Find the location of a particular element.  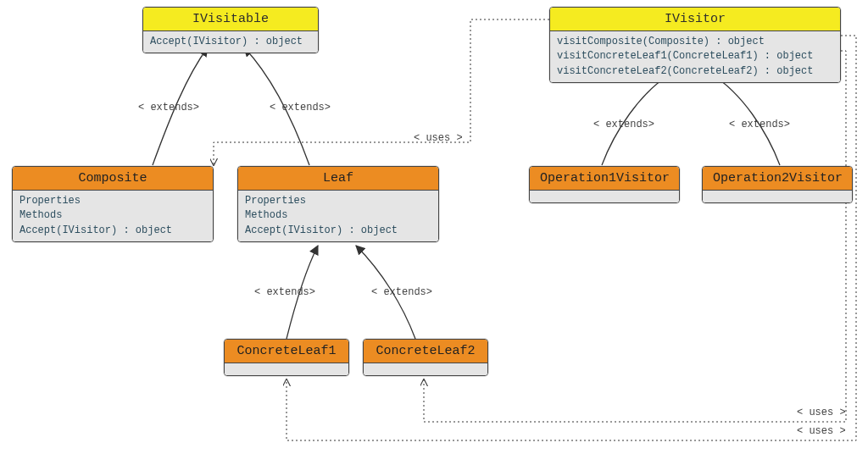

class-members: Accept(IVisitor) : object is located at coordinates (231, 42).